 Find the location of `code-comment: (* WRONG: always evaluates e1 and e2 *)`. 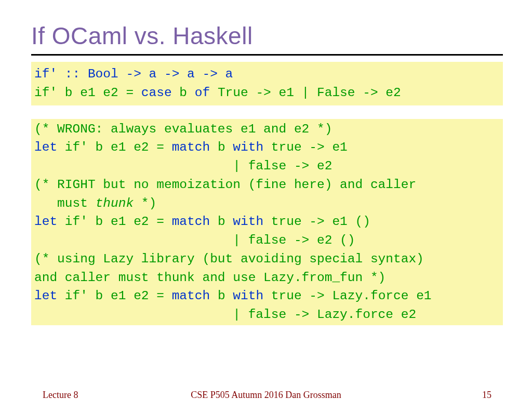

code-comment: (* WRONG: always evaluates e1 and e2 *) is located at coordinates (183, 129).